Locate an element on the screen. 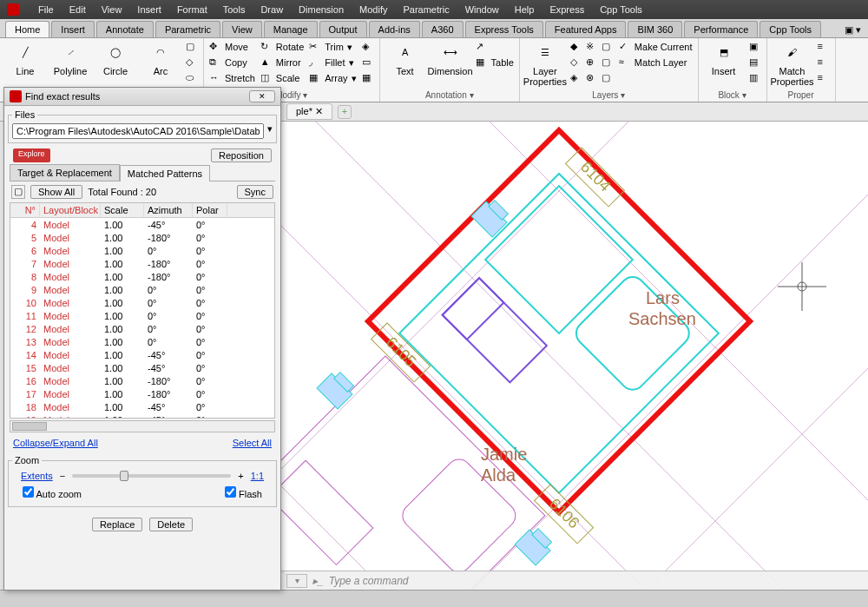  stretch-button: ↔Stretch is located at coordinates (233, 78).